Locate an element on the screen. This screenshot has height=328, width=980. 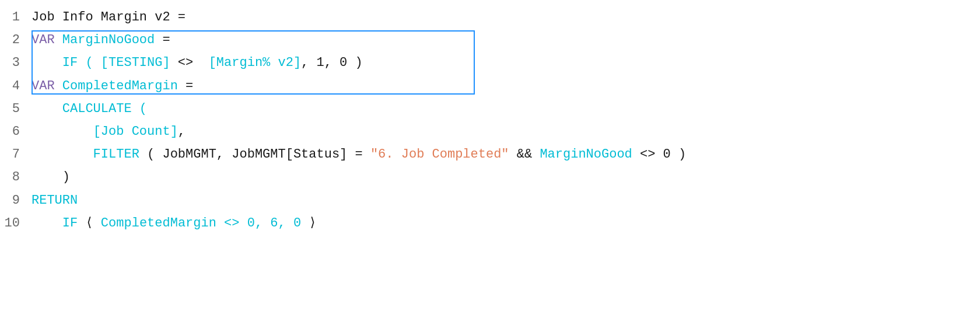
code-segment: <> 0 ) is located at coordinates (659, 154).